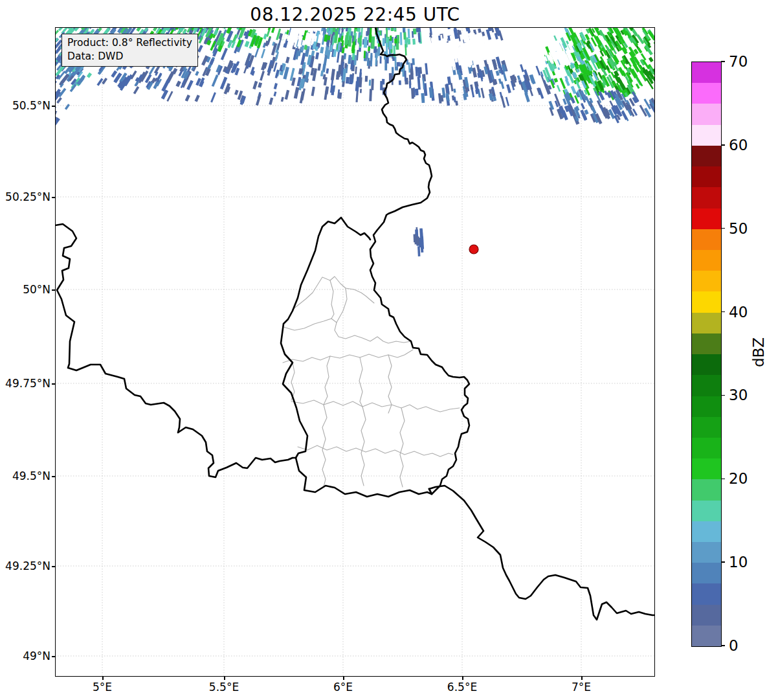 The image size is (778, 700). What do you see at coordinates (738, 479) in the screenshot?
I see `colorbar-tick-label: 20` at bounding box center [738, 479].